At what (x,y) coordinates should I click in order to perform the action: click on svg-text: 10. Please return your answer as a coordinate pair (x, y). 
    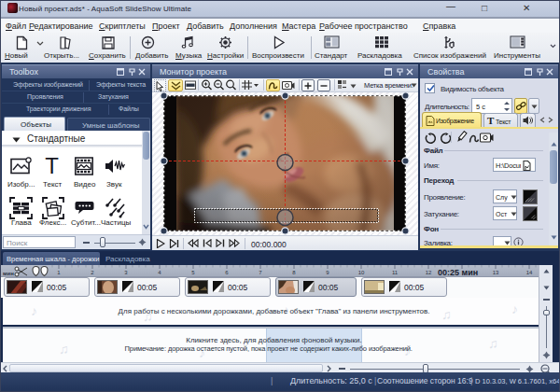
    Looking at the image, I should click on (362, 273).